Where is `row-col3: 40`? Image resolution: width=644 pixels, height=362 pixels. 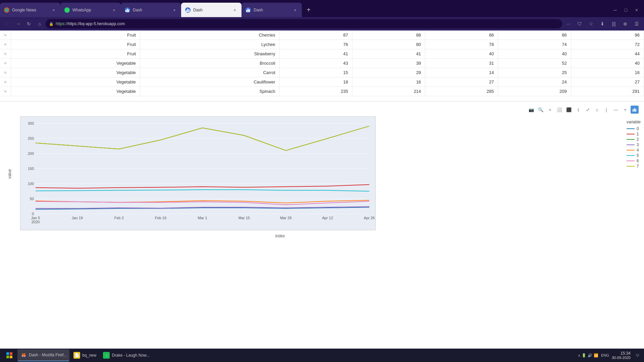 row-col3: 40 is located at coordinates (462, 54).